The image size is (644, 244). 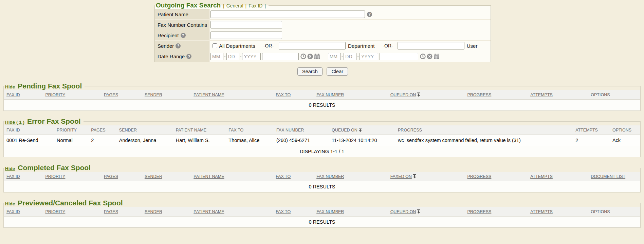 What do you see at coordinates (255, 6) in the screenshot?
I see `tab-fax-id: Fax ID` at bounding box center [255, 6].